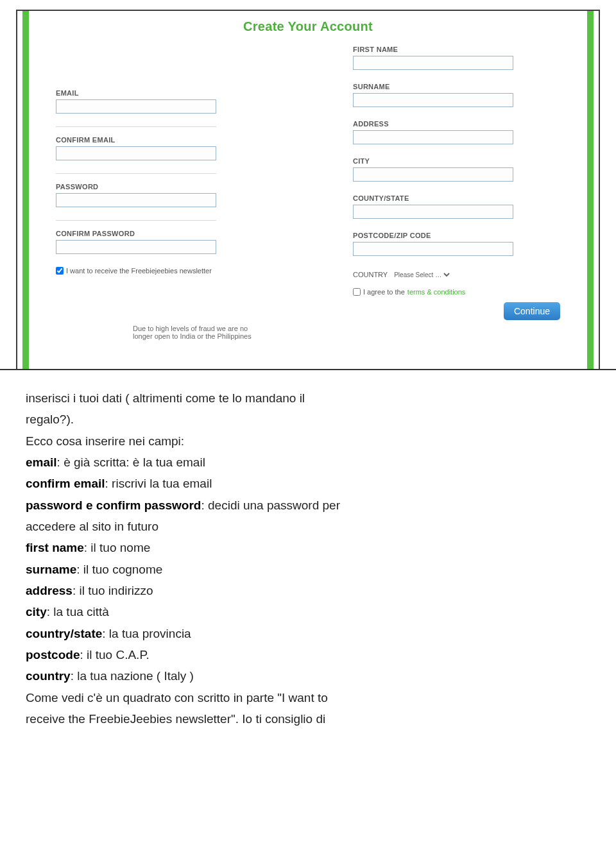 The height and width of the screenshot is (852, 616). What do you see at coordinates (433, 249) in the screenshot?
I see `postcode-input` at bounding box center [433, 249].